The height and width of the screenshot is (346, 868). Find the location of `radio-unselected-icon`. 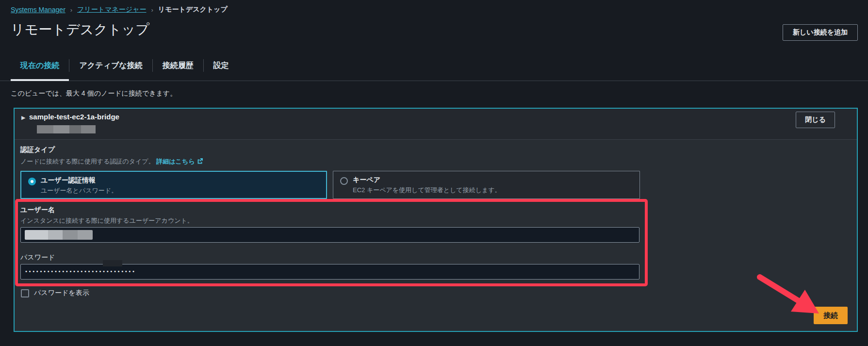

radio-unselected-icon is located at coordinates (344, 181).